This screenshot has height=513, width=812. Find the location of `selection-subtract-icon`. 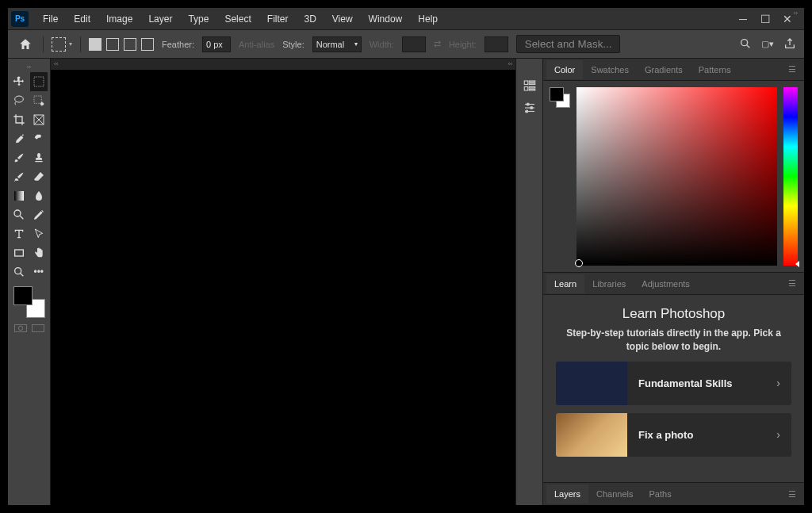

selection-subtract-icon is located at coordinates (130, 44).